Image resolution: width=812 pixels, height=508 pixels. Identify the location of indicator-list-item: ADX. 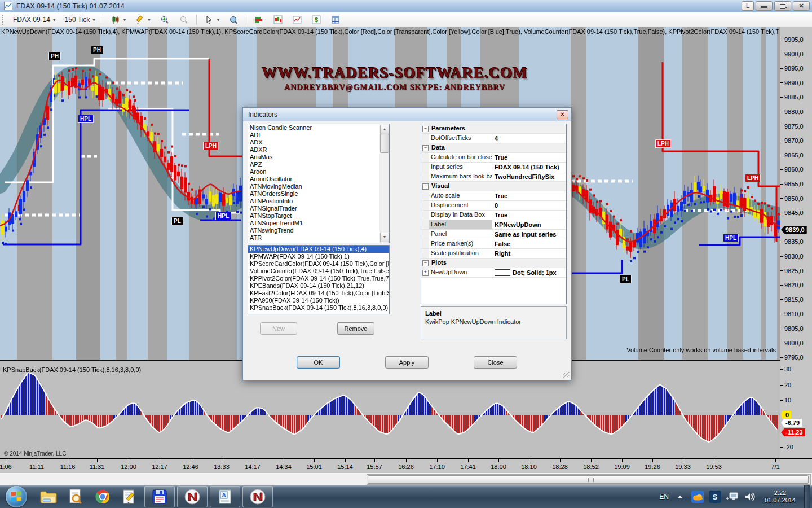
(319, 142).